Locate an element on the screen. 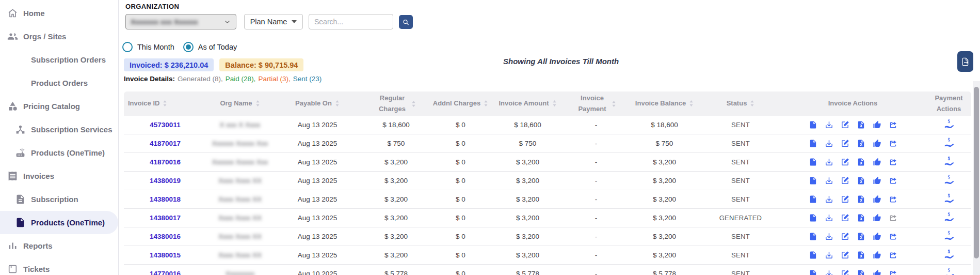 This screenshot has width=980, height=275. invoice-id-link: 14380015 is located at coordinates (165, 255).